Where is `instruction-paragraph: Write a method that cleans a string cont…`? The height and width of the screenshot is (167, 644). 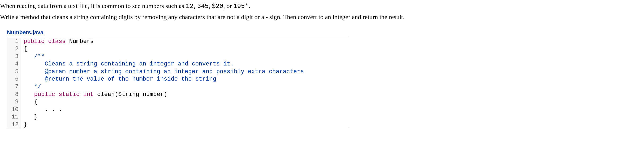
instruction-paragraph: Write a method that cleans a string cont… is located at coordinates (322, 17).